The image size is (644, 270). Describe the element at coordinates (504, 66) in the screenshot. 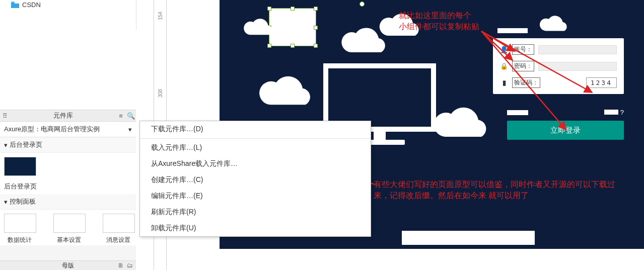

I see `lock-icon: 🔒` at that location.